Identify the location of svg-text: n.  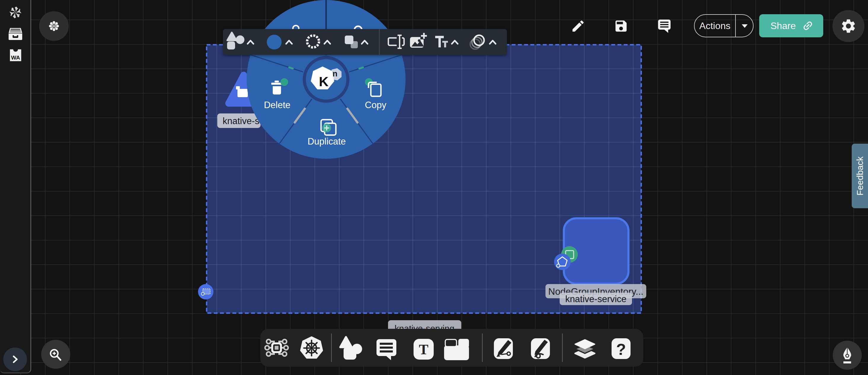
(335, 74).